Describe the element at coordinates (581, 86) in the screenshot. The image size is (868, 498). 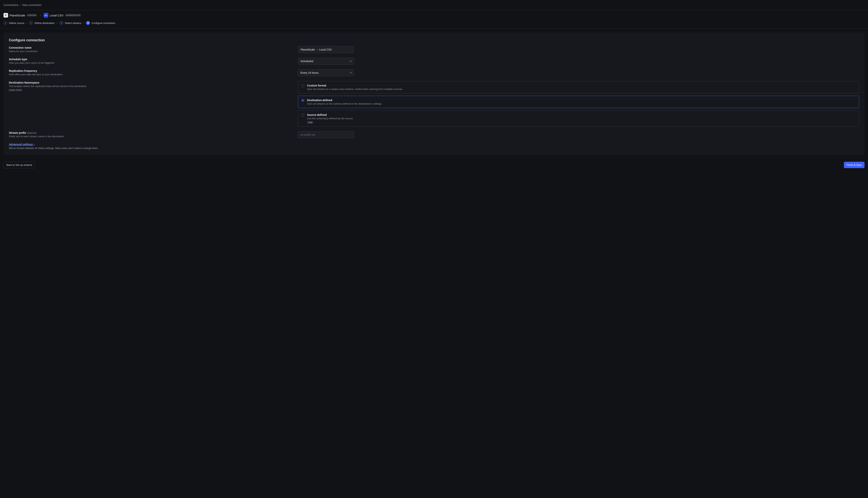
I see `option-title: Custom format` at that location.